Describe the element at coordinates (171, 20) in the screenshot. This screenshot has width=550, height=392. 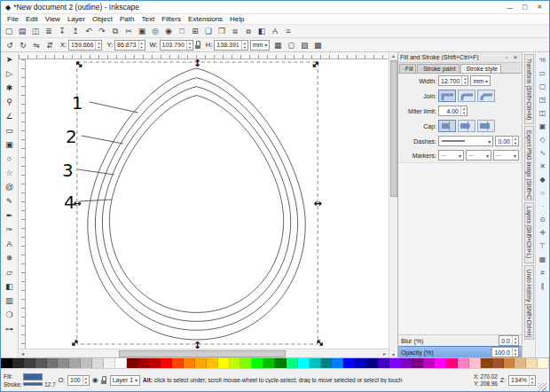
I see `menu-item: Filters` at that location.